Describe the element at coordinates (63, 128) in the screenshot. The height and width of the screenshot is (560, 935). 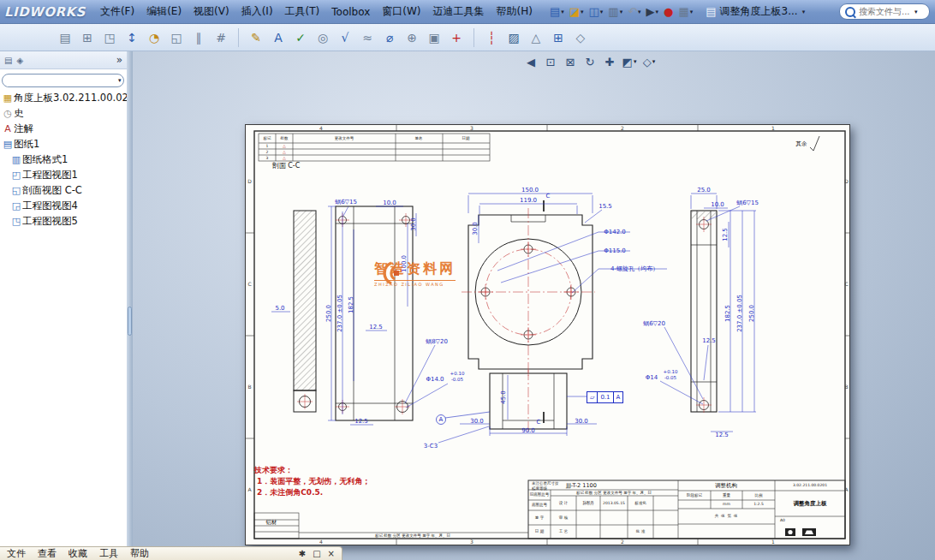
I see `tree-item: A注解` at that location.